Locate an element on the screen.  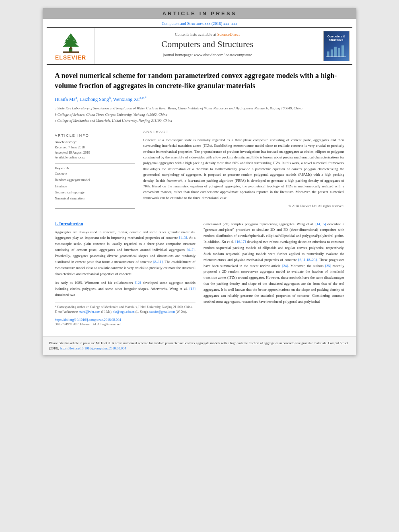
ref-12: [12] is located at coordinates (138, 283).